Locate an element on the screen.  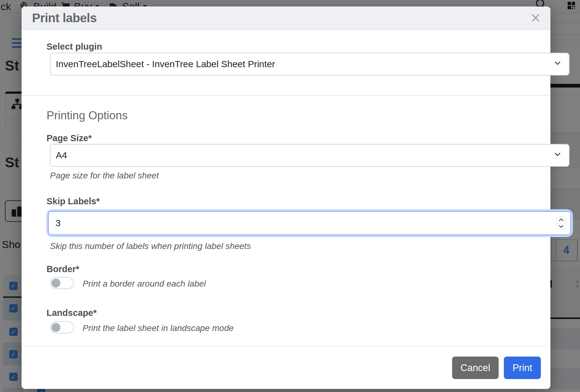
landscape-label: Landscape* is located at coordinates (71, 313).